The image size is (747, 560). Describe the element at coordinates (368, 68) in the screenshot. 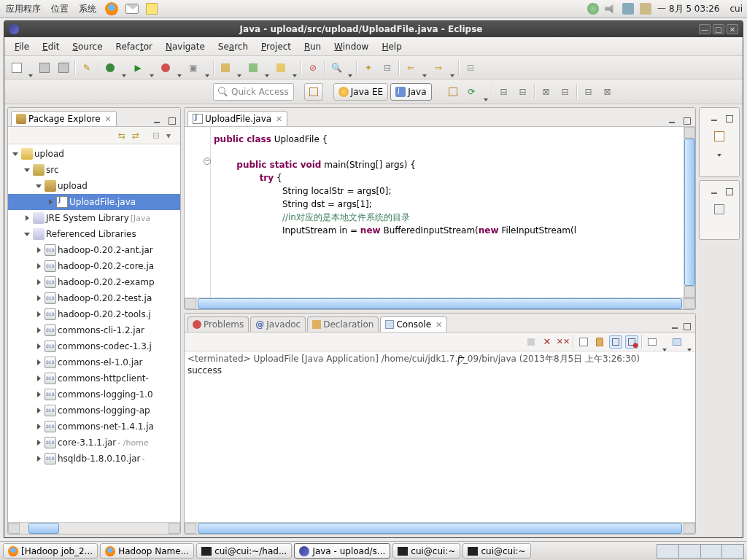

I see `toggle-mark-button: ✦` at that location.